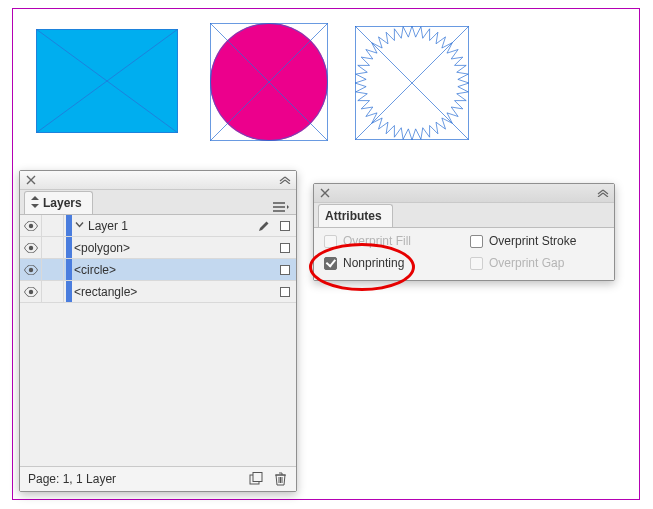  I want to click on panel-tabs: Layers, so click(158, 202).